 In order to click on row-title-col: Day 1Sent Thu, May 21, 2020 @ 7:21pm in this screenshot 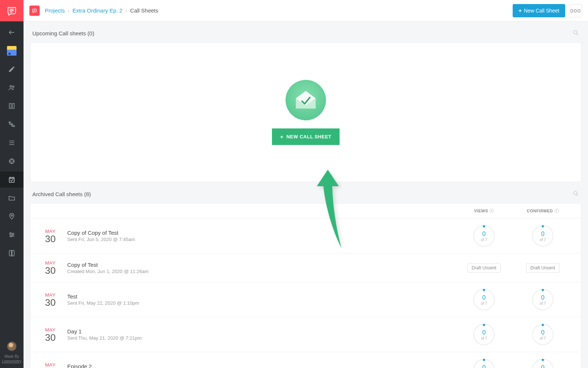, I will do `click(258, 335)`.